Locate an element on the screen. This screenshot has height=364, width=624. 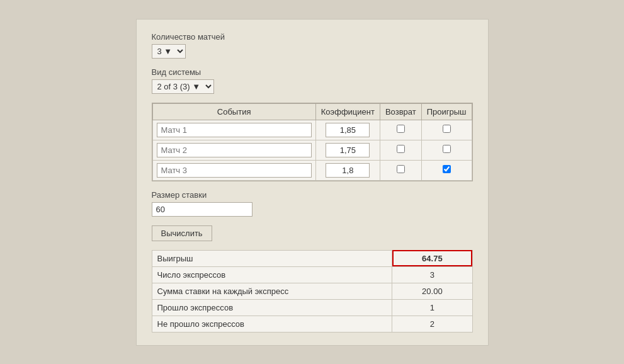
result-value: 64.75 is located at coordinates (432, 258).